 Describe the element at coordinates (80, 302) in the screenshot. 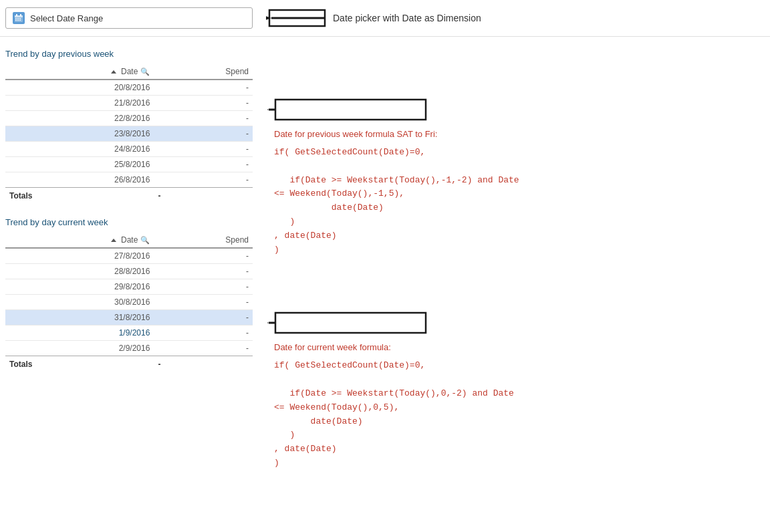

I see `date-cell: 30/8/2016` at that location.